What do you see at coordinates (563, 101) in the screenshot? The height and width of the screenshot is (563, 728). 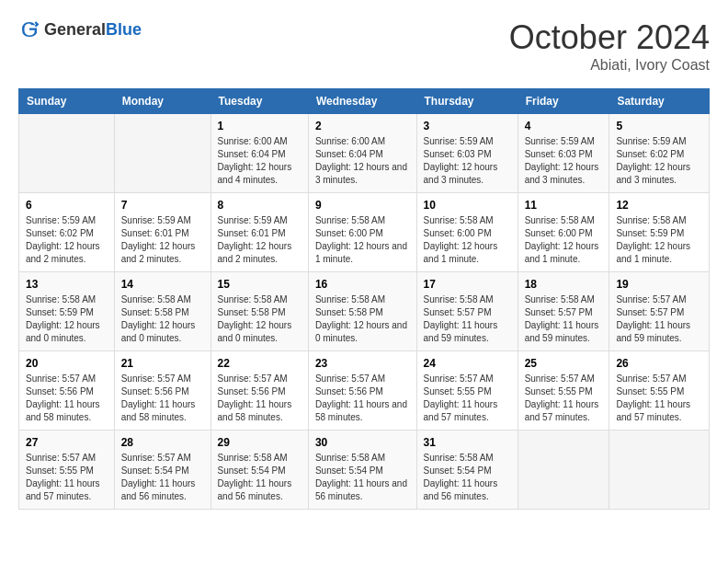 I see `weekday-header-friday: Friday` at bounding box center [563, 101].